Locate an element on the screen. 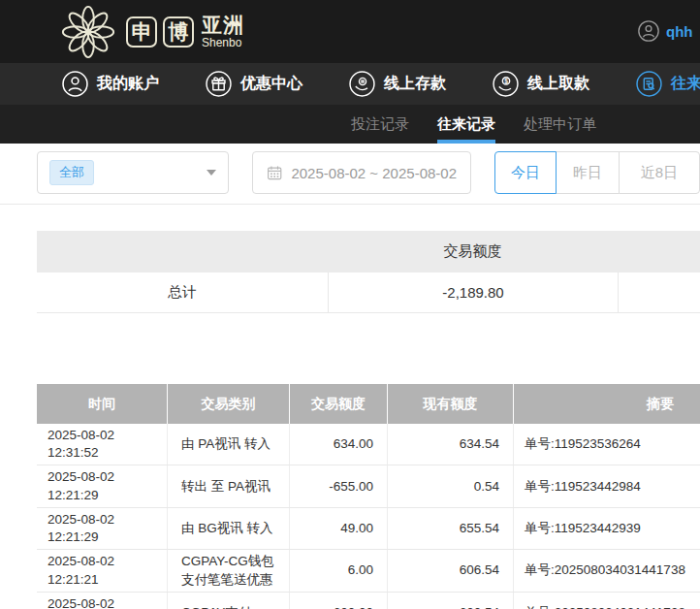 The width and height of the screenshot is (700, 609). records-icon is located at coordinates (650, 83).